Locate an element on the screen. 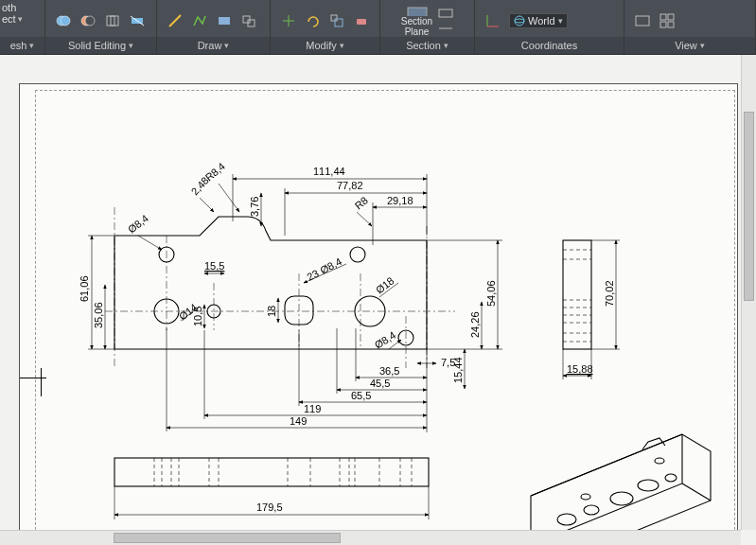  polyline-icon is located at coordinates (200, 21).